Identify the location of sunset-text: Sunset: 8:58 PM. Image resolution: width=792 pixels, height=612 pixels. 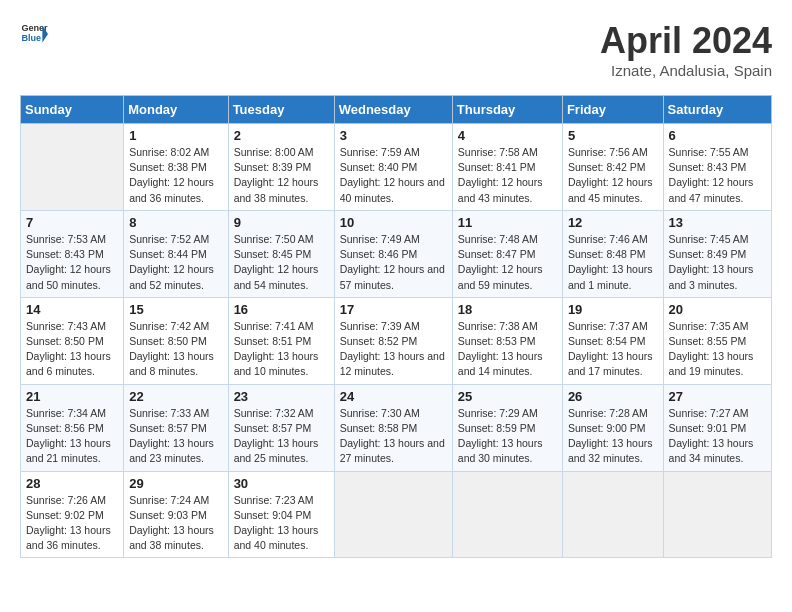
(379, 428).